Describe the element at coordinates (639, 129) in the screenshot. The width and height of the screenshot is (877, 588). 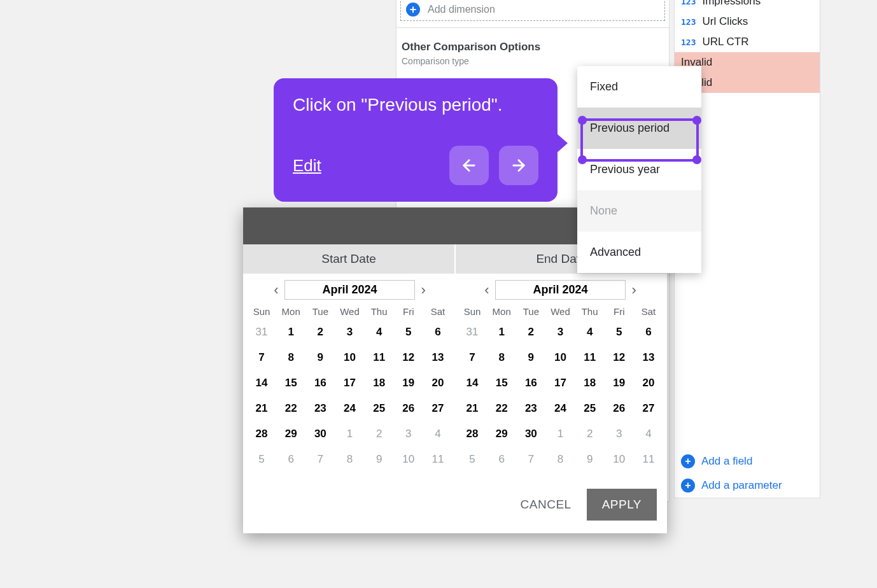
I see `option-previous-period: Previous period` at that location.